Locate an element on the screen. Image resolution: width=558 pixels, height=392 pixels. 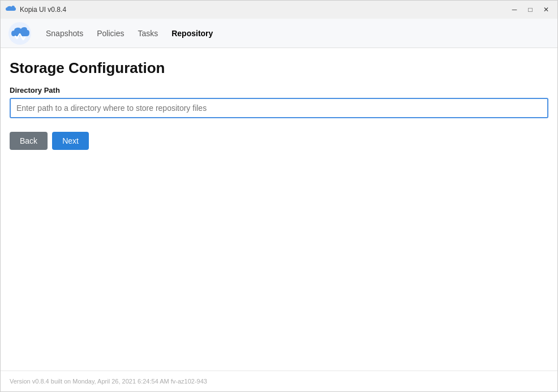
app-icon is located at coordinates (11, 10).